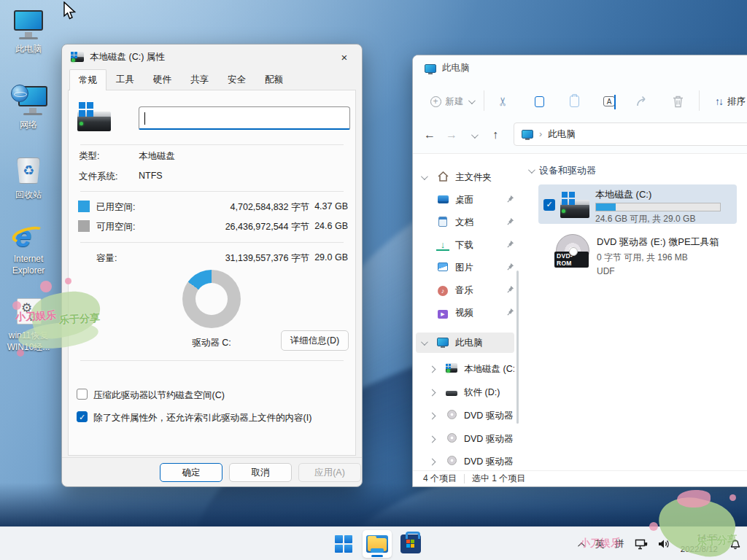  What do you see at coordinates (609, 101) in the screenshot?
I see `rename-icon: A` at bounding box center [609, 101].